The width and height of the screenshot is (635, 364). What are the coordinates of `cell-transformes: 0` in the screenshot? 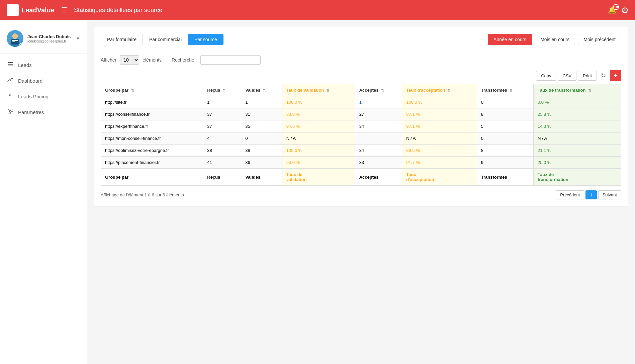 It's located at (505, 139).